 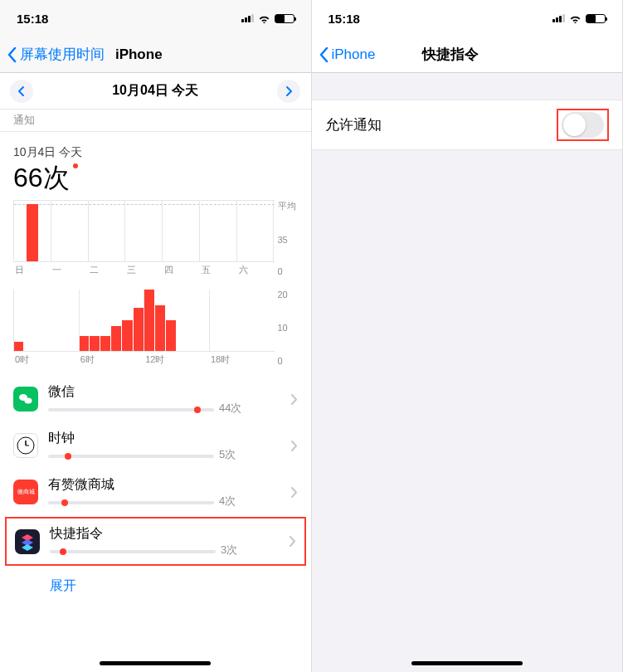 I want to click on back-label: 屏幕使用时间, so click(x=62, y=55).